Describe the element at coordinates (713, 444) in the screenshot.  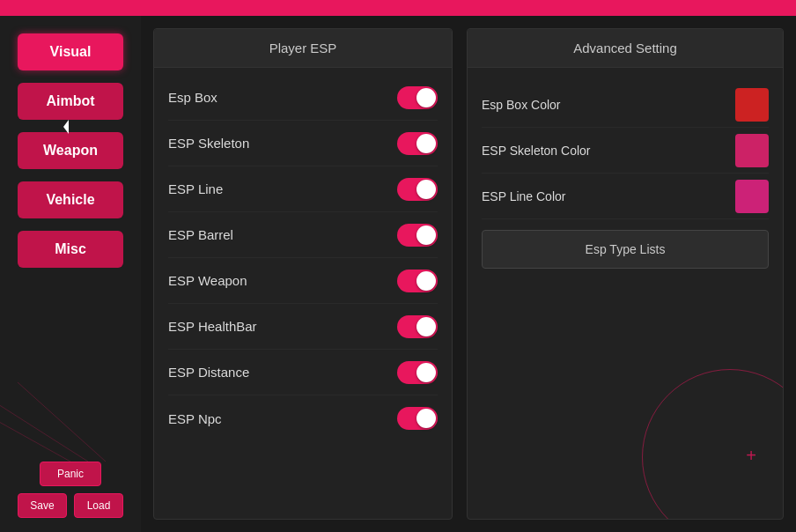
I see `decorative-circle` at that location.